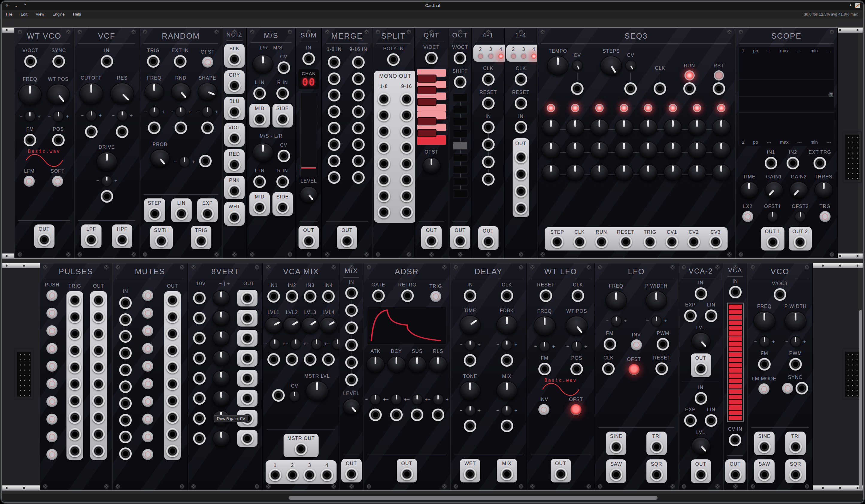  Describe the element at coordinates (58, 181) in the screenshot. I see `button-soft` at that location.